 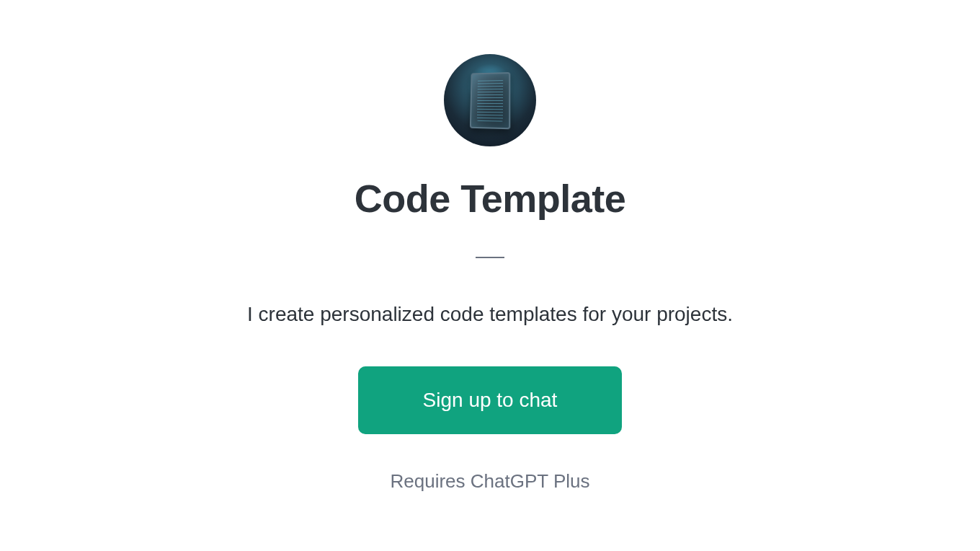 I want to click on requires-plus-label: Requires ChatGPT Plus, so click(x=490, y=482).